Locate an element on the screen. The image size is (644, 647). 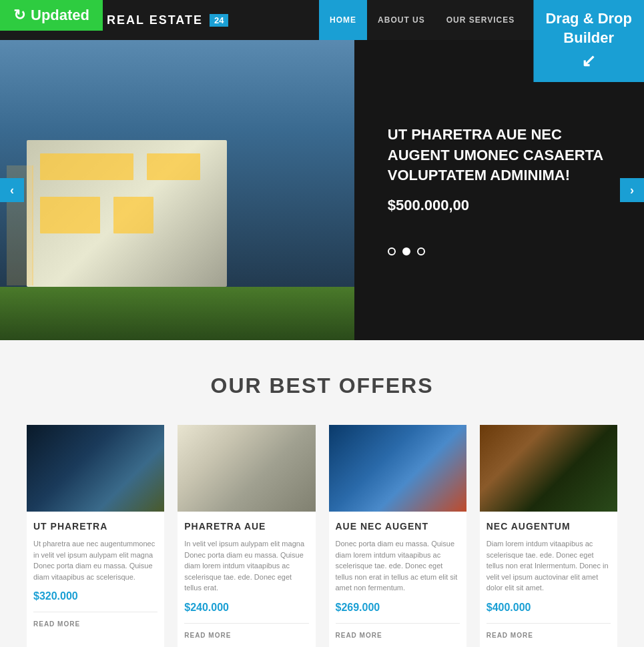
offer-price-4: $400.000 is located at coordinates (549, 608).